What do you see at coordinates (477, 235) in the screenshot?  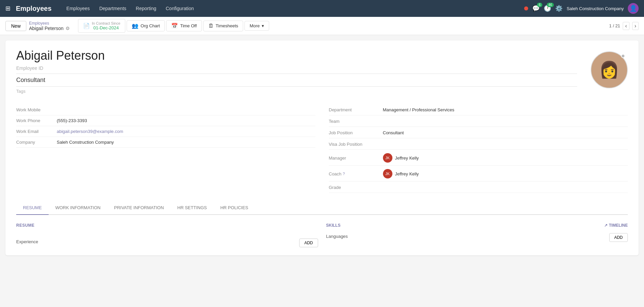 I see `skills-section: SKILLS ↗ TIMELINE Languages ADD` at bounding box center [477, 235].